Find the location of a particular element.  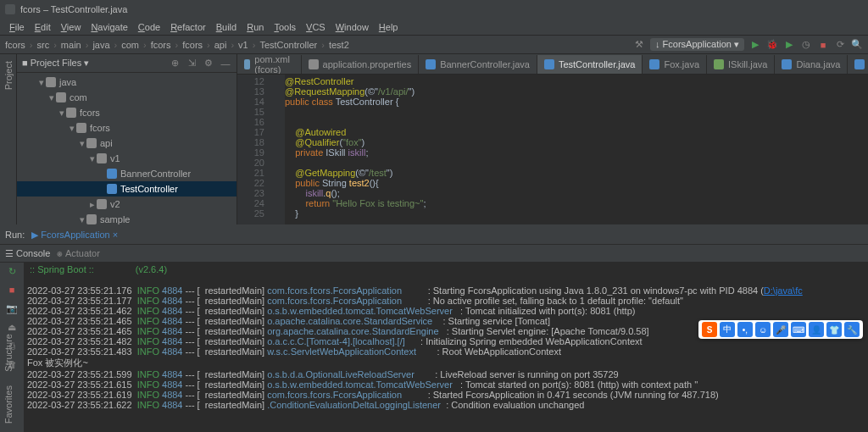

run-label: Run: is located at coordinates (15, 235).